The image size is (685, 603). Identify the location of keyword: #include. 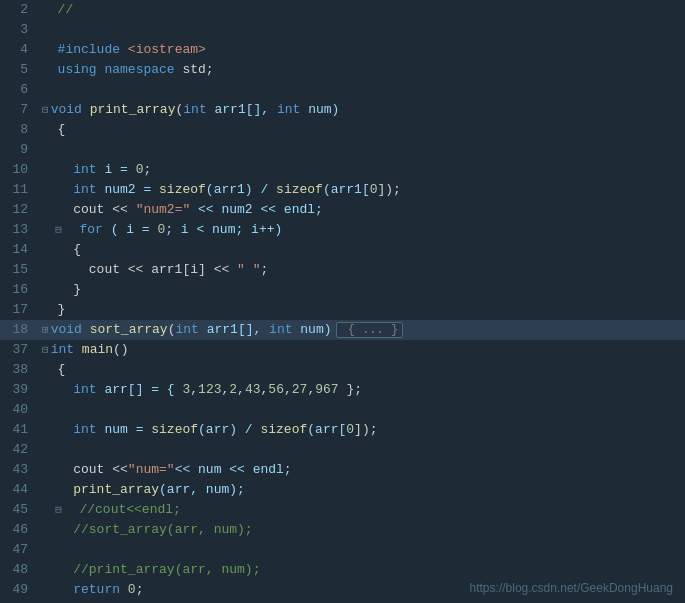
(85, 50).